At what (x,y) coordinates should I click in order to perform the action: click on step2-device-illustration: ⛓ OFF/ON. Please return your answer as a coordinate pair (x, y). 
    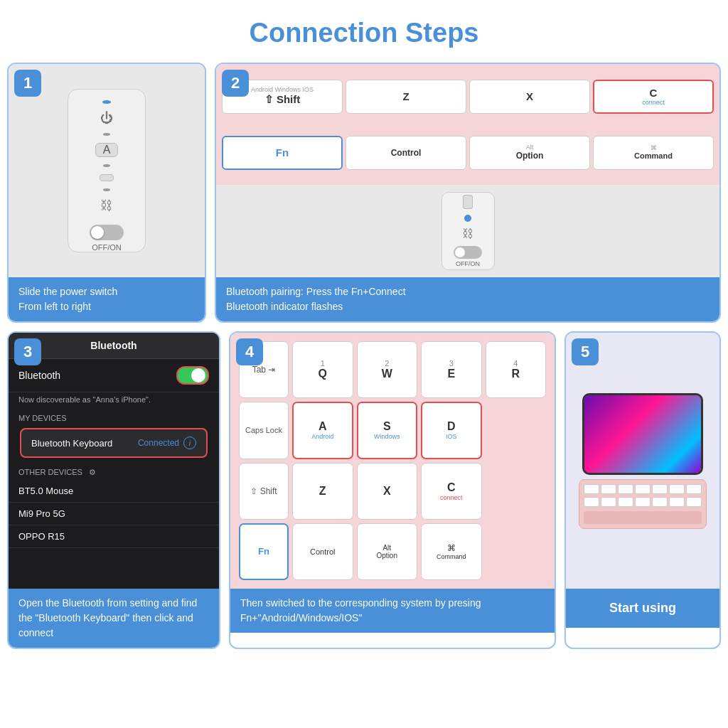
    Looking at the image, I should click on (468, 231).